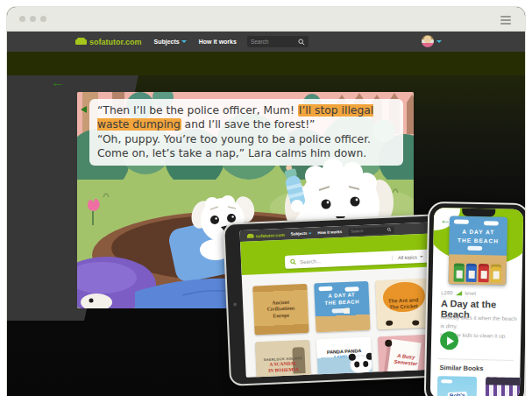 The height and width of the screenshot is (396, 532). What do you see at coordinates (431, 41) in the screenshot?
I see `user-account` at bounding box center [431, 41].